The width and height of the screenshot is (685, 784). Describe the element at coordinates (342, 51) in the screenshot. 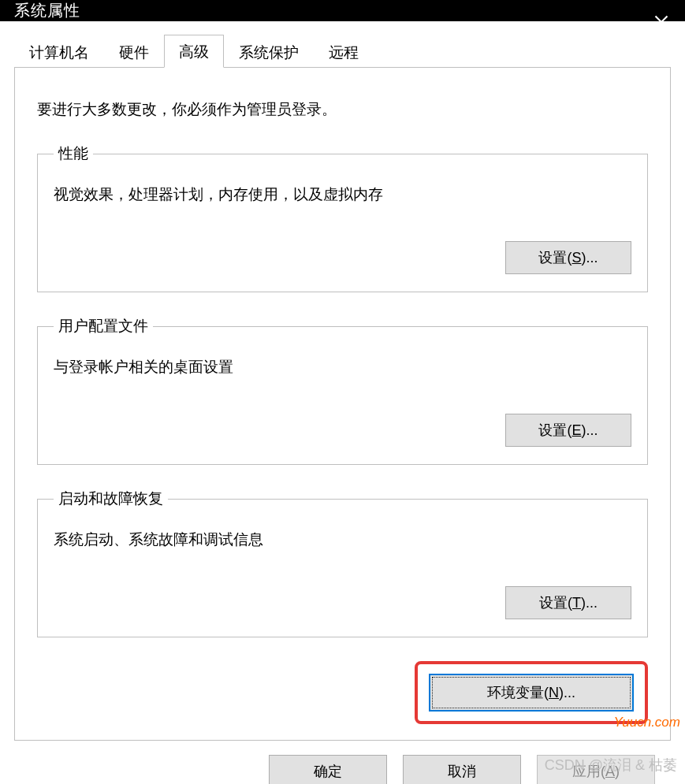

I see `tab-strip: 计算机名 硬件 高级 系统保护 远程` at that location.